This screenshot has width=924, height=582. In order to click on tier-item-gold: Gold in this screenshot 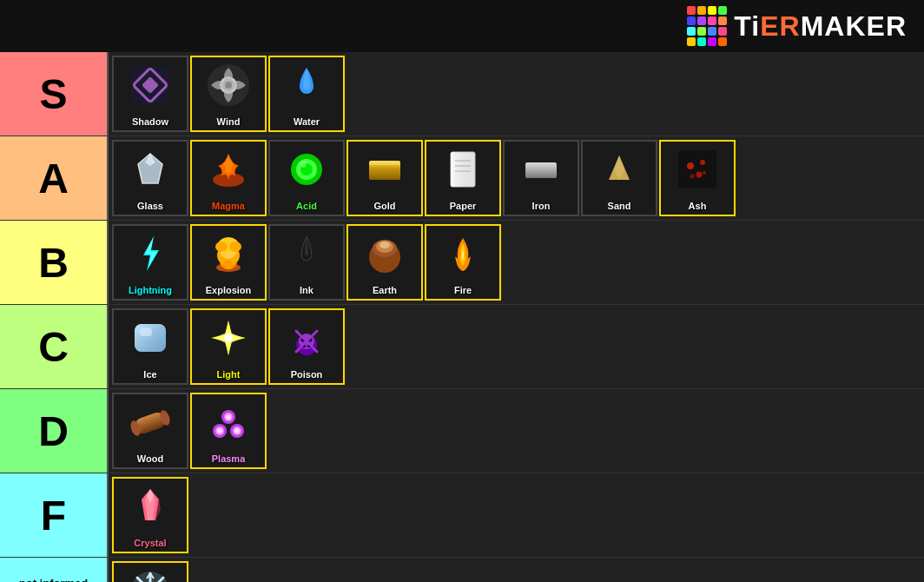, I will do `click(385, 178)`.